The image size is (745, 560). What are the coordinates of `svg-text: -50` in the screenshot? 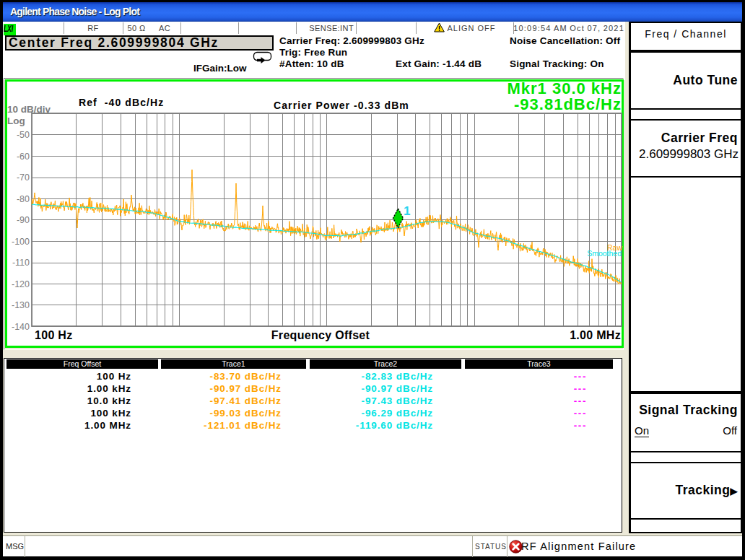 It's located at (23, 135).